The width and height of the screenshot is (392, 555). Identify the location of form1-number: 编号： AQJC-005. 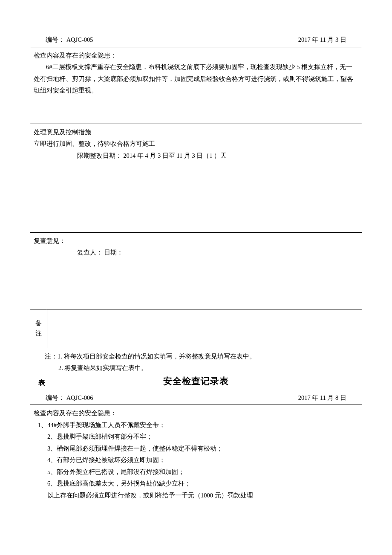
(62, 40).